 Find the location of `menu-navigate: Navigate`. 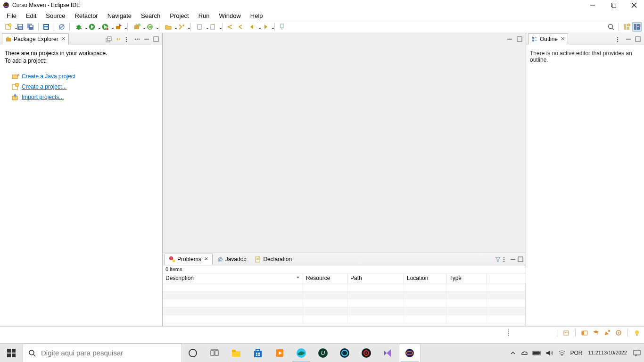

menu-navigate: Navigate is located at coordinates (120, 16).